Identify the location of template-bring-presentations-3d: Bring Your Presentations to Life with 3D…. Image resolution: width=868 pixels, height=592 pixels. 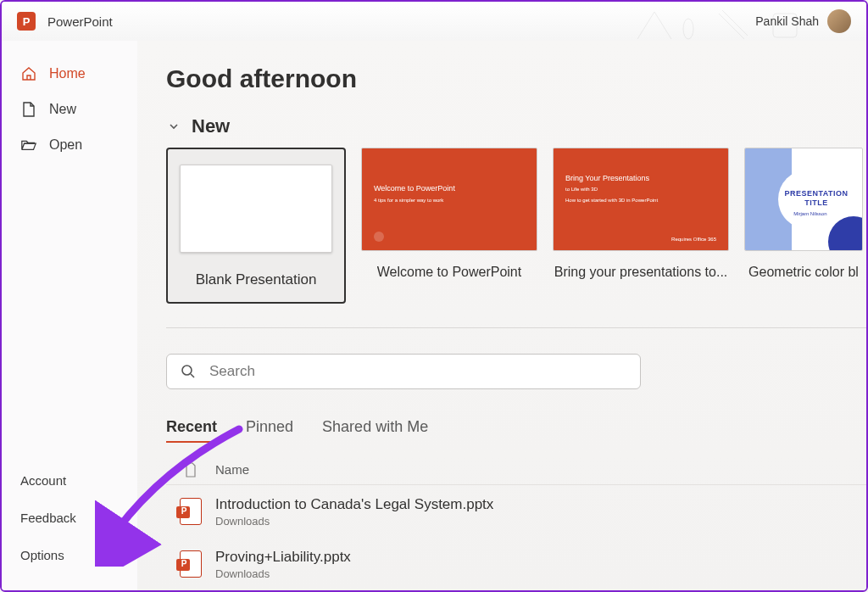
(641, 226).